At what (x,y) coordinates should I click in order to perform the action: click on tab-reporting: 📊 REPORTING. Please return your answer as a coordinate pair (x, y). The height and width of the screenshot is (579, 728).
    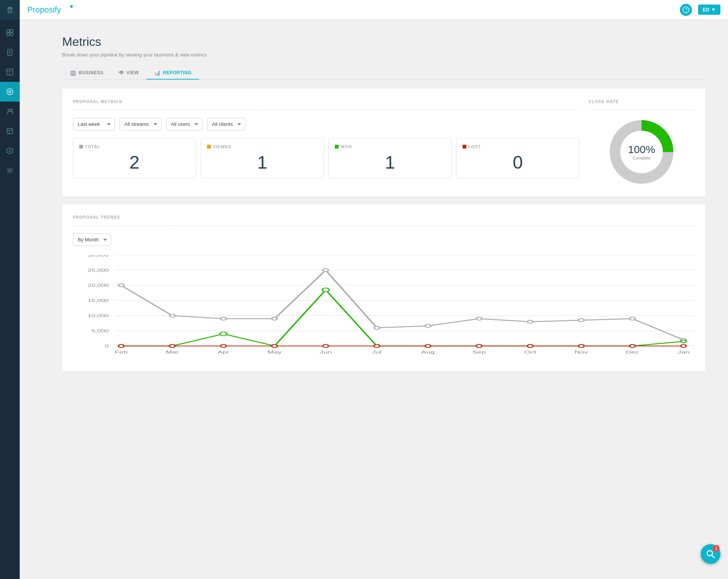
    Looking at the image, I should click on (173, 73).